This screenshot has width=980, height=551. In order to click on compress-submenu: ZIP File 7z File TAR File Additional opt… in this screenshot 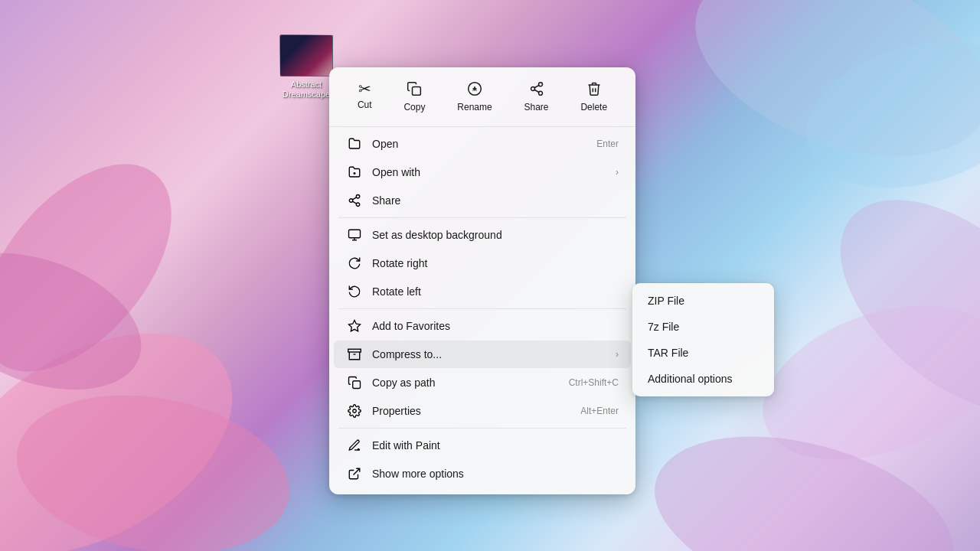, I will do `click(703, 340)`.